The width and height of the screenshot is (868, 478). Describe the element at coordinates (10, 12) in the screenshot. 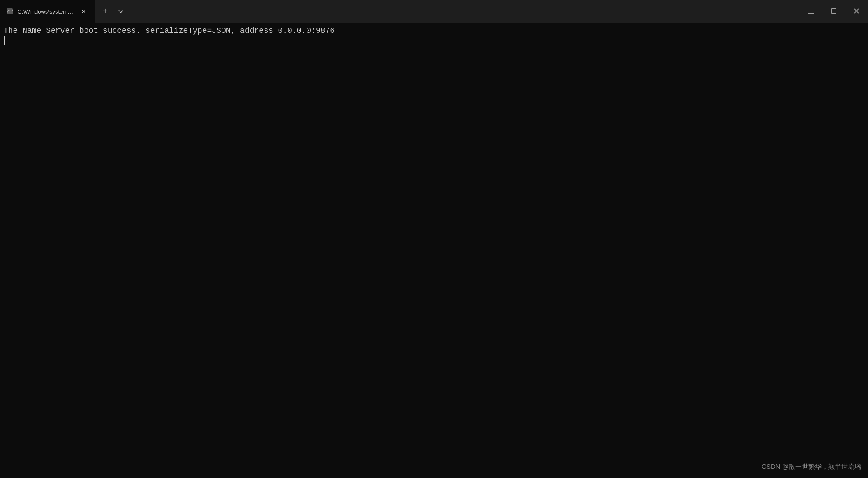

I see `svg-text: C:\` at that location.